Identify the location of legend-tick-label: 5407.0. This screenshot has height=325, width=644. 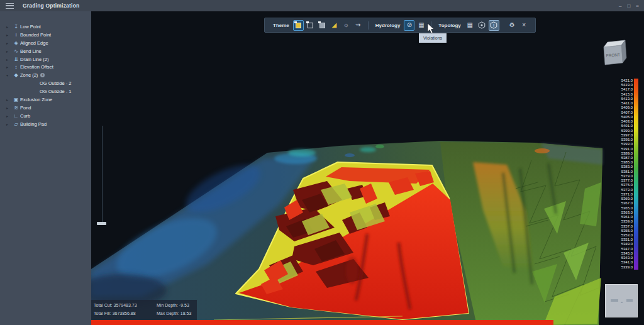
(620, 113).